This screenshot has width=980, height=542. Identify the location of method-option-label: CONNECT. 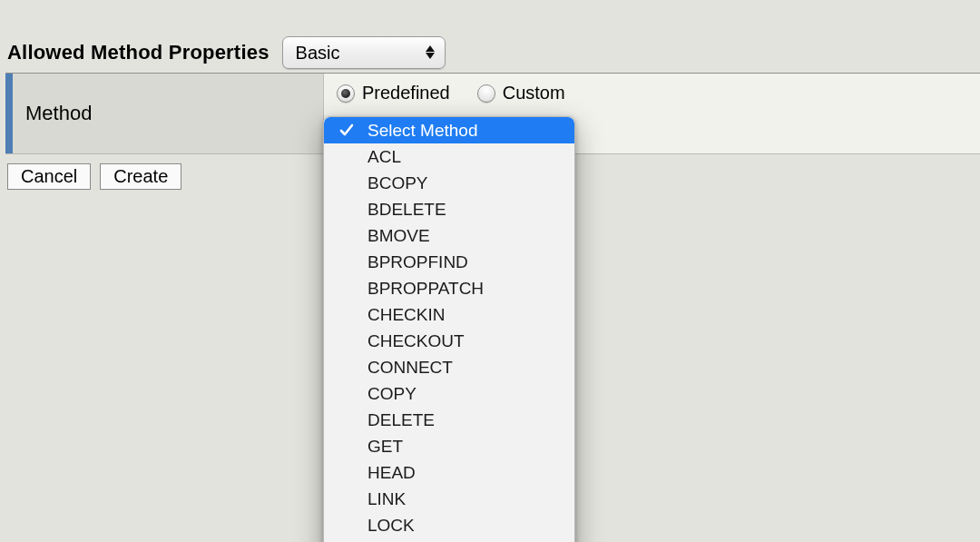
(410, 368).